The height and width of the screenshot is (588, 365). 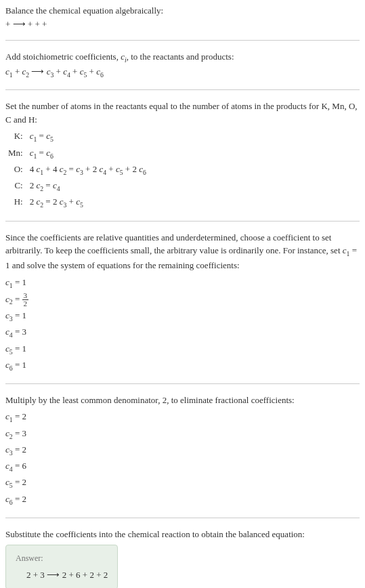 What do you see at coordinates (183, 333) in the screenshot?
I see `coeff-row: c4 = 3` at bounding box center [183, 333].